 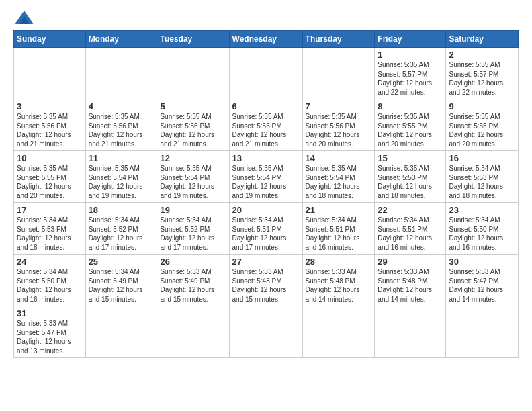 What do you see at coordinates (482, 106) in the screenshot?
I see `day-number: 9` at bounding box center [482, 106].